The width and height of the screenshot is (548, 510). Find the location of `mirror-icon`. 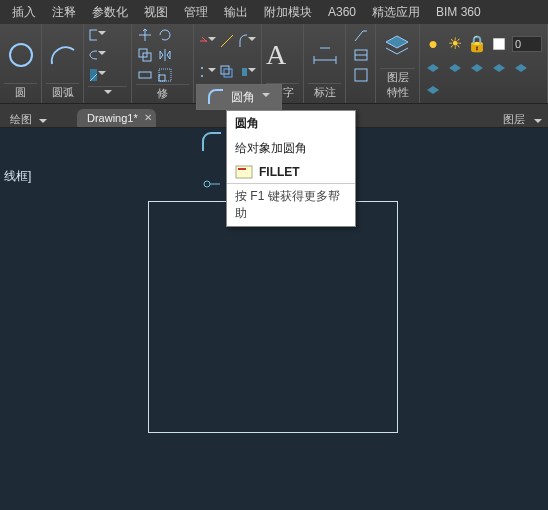

mirror-icon is located at coordinates (165, 55).